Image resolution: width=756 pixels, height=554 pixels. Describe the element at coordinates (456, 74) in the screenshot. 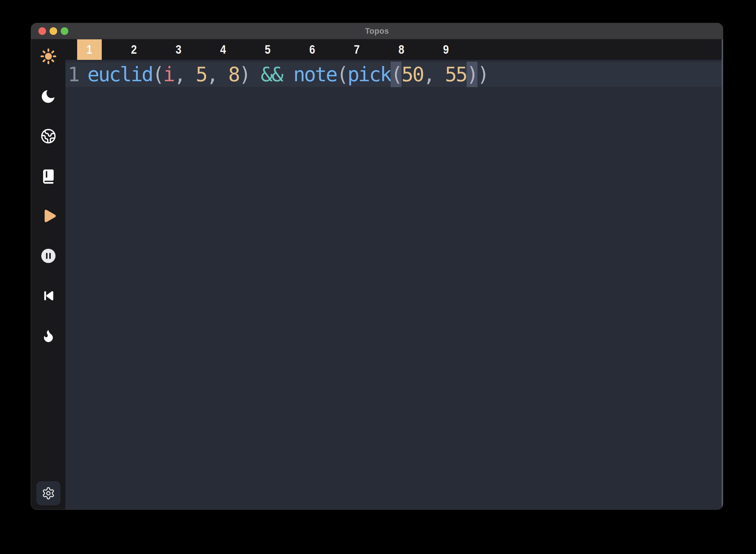

I see `code-token: 55` at that location.